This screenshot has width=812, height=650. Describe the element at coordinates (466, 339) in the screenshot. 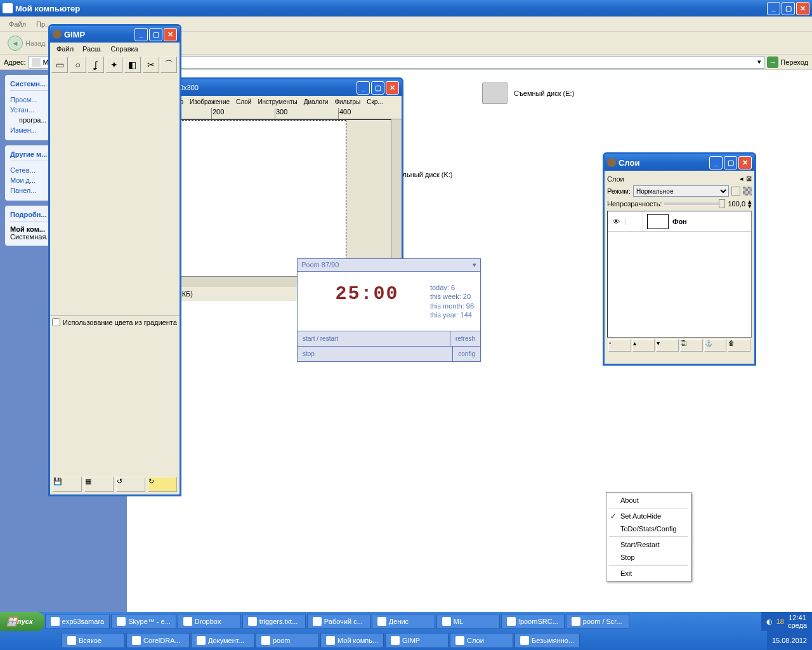

I see `poom-refresh: refresh` at that location.